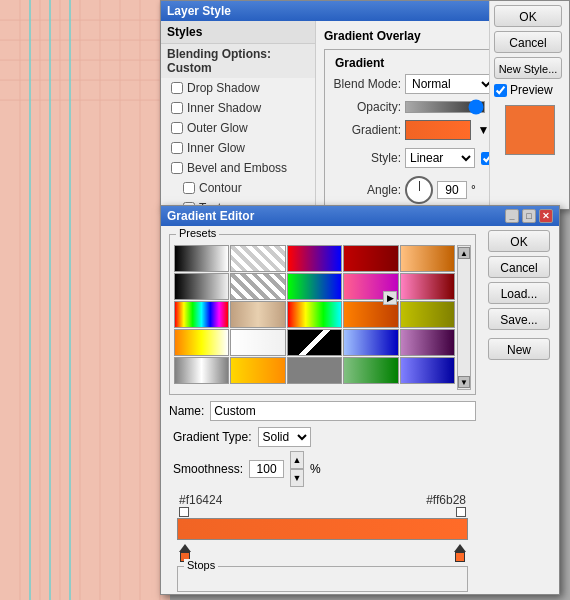  What do you see at coordinates (177, 108) in the screenshot?
I see `inner-shadow-checkbox` at bounding box center [177, 108].